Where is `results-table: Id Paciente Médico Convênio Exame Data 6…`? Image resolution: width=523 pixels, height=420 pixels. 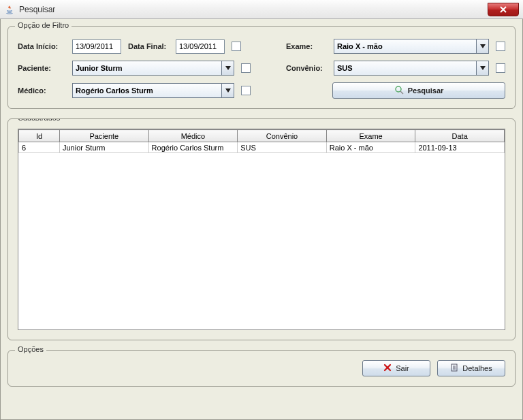
results-table: Id Paciente Médico Convênio Exame Data 6… is located at coordinates (262, 142).